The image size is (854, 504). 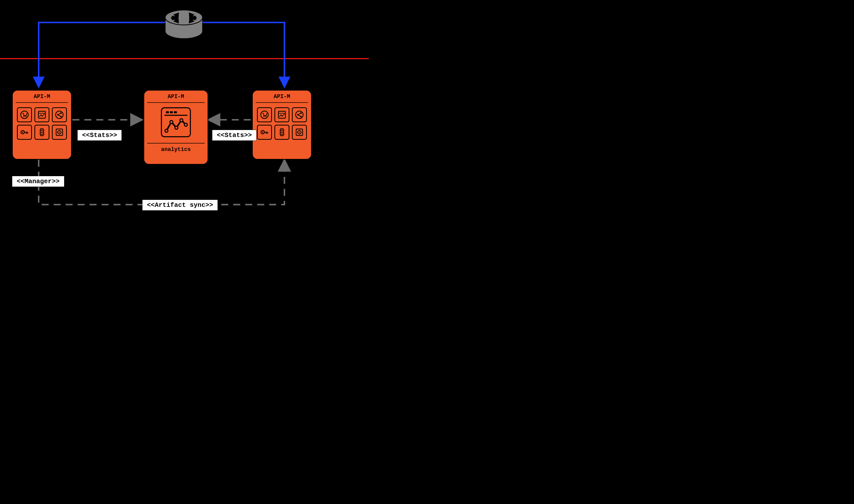 I want to click on analytics-icon, so click(x=176, y=122).